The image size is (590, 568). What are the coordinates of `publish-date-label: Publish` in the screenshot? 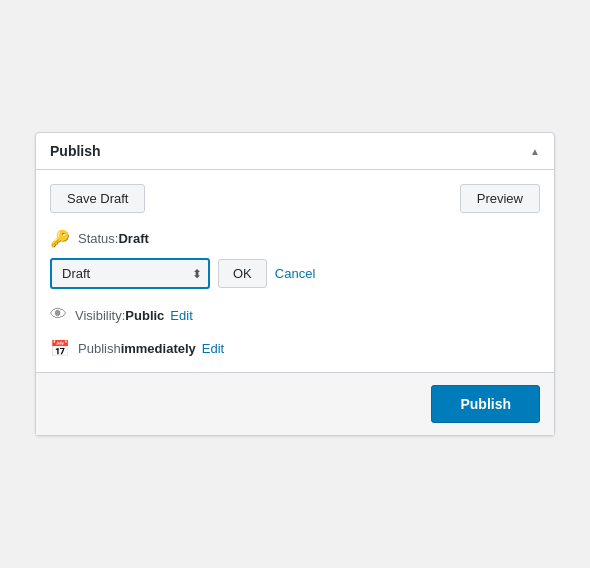 It's located at (100, 348).